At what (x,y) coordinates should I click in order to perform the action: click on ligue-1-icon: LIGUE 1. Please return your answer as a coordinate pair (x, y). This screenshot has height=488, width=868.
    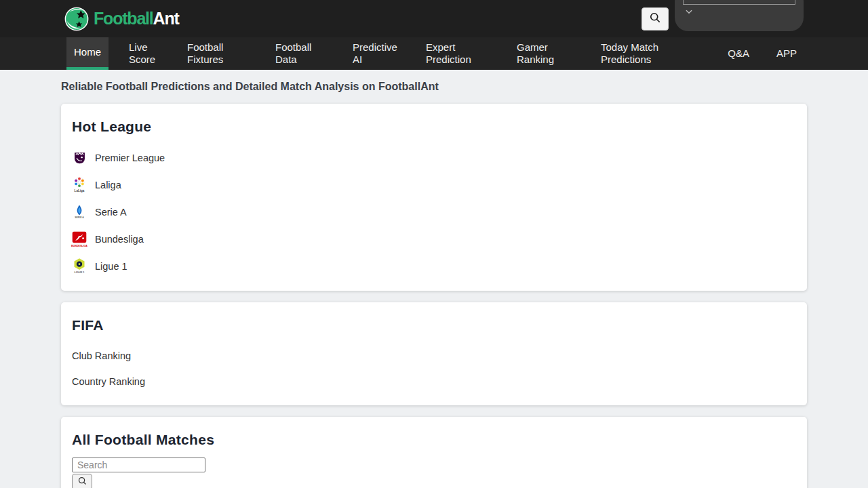
    Looking at the image, I should click on (79, 266).